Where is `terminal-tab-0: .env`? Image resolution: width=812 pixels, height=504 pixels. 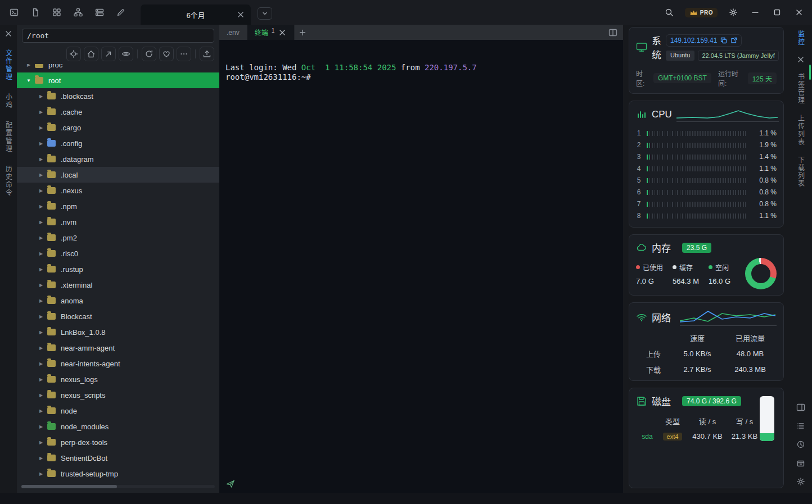
terminal-tab-0: .env is located at coordinates (233, 33).